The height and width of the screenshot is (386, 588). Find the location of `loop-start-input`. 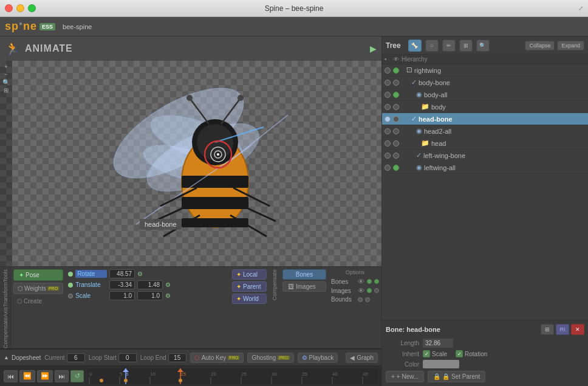

loop-start-input is located at coordinates (128, 357).